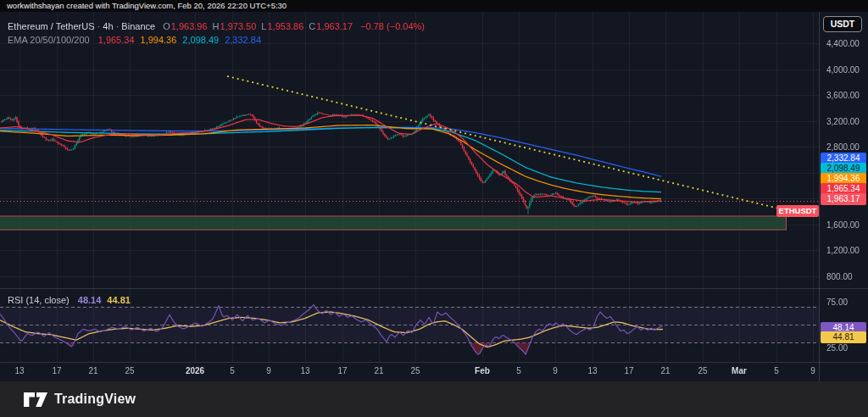 This screenshot has height=417, width=868. I want to click on rsi-value: 44.81, so click(119, 300).